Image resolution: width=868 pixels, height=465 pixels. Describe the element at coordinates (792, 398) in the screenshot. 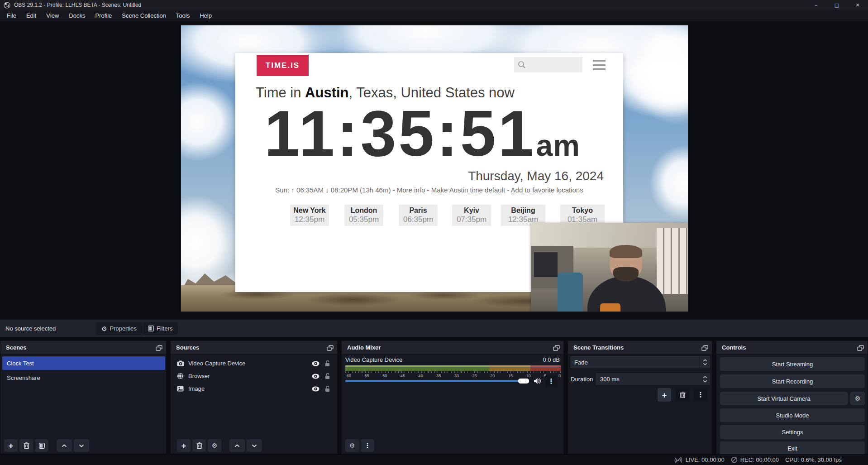

I see `controls-panel: Controls Start Streaming Start Recording…` at that location.